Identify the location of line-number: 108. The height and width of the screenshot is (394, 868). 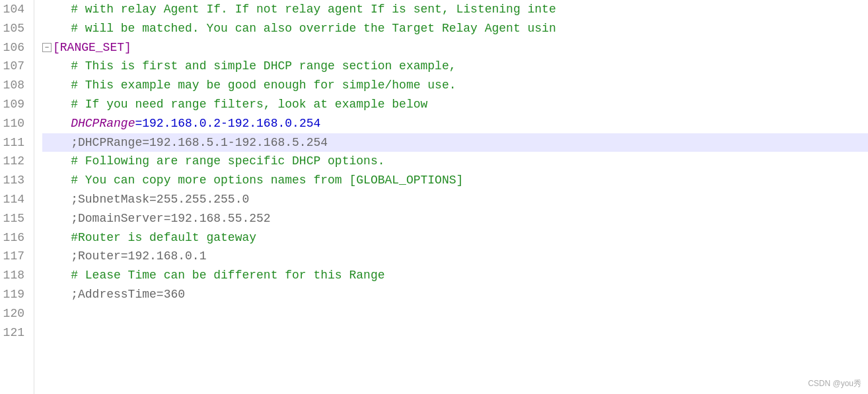
(16, 86).